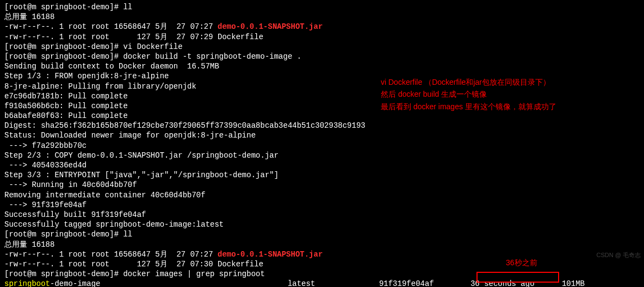 The image size is (644, 287). What do you see at coordinates (322, 175) in the screenshot?
I see `terminal-line: Step 3/3 : ENTRYPOINT ["java","-jar","/s…` at bounding box center [322, 175].